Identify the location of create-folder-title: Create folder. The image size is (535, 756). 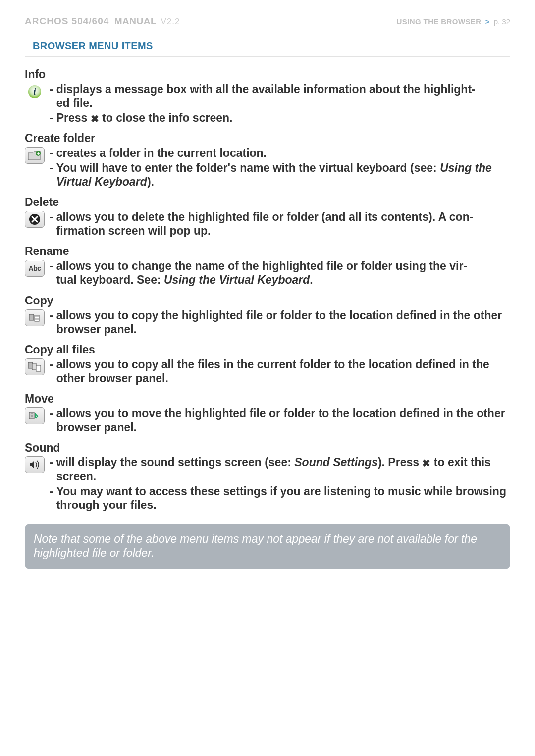
(268, 139).